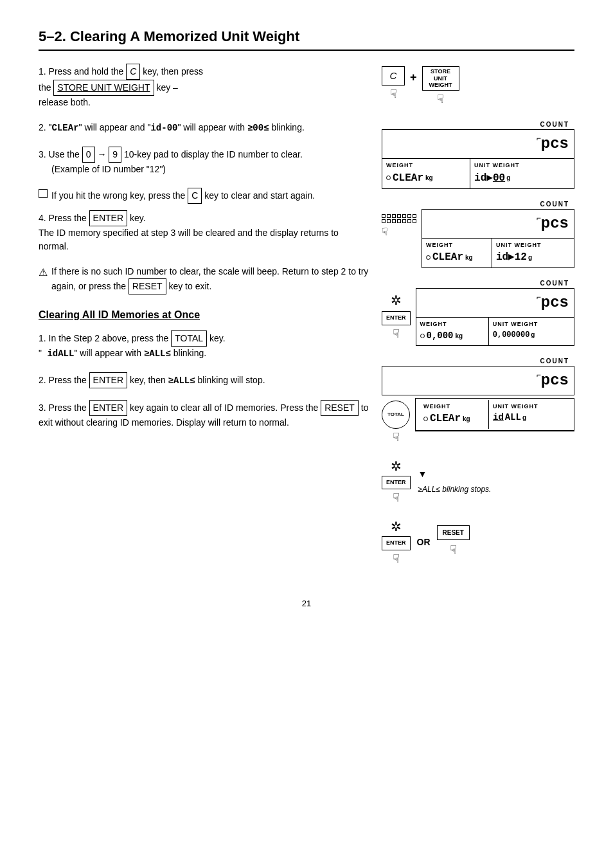 The image size is (613, 868). What do you see at coordinates (204, 346) in the screenshot?
I see `sub-step-1: 1. In the Step 2 above, press the TOTAL …` at bounding box center [204, 346].